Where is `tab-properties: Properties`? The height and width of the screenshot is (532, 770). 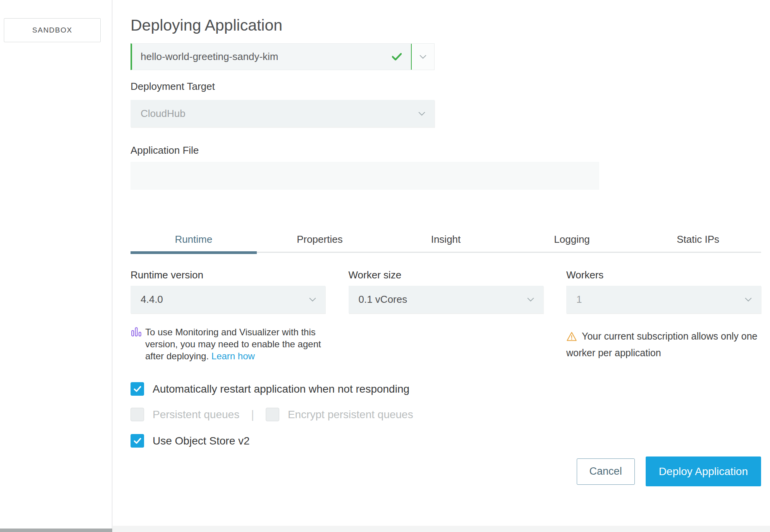 tab-properties: Properties is located at coordinates (320, 242).